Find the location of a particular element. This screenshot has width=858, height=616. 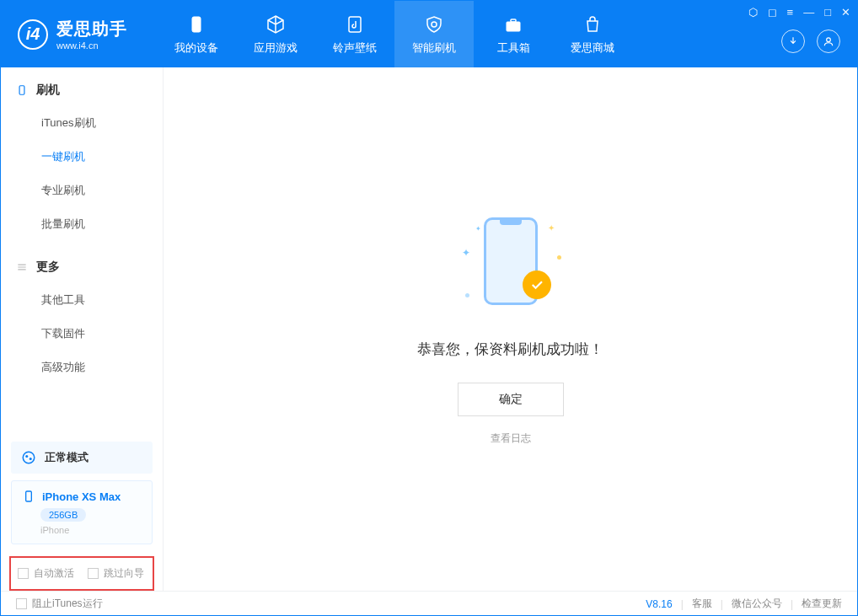

nav-store: 爱思商城 is located at coordinates (593, 34).